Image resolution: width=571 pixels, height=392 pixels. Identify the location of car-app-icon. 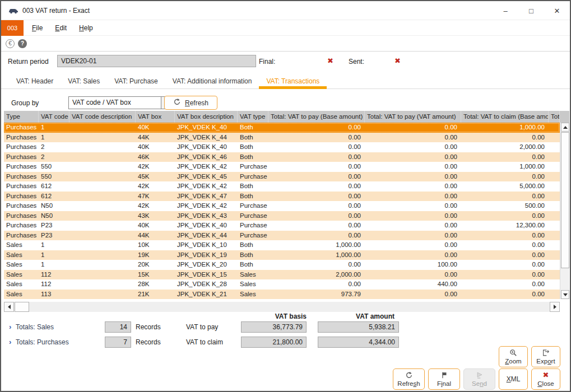
(13, 11).